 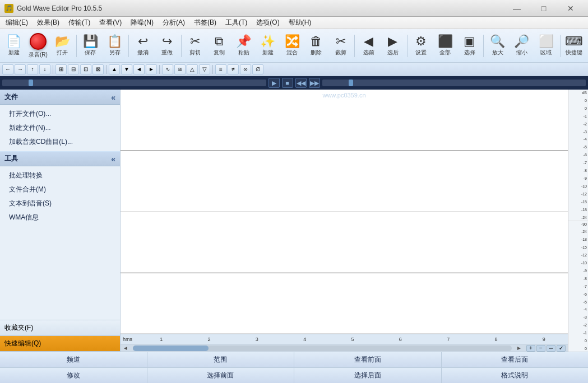 What do you see at coordinates (369, 46) in the screenshot?
I see `prev-select-button: ◀ 选前` at bounding box center [369, 46].